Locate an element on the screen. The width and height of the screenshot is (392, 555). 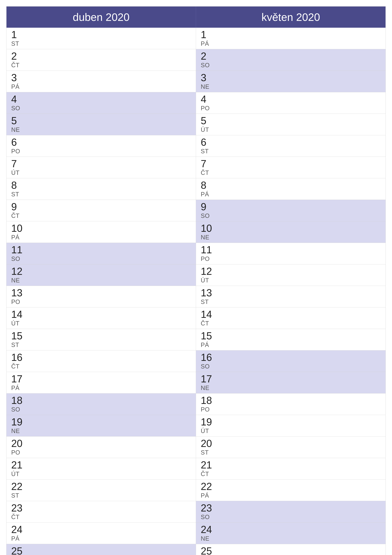
may-day-number-10: 10 is located at coordinates (291, 228).